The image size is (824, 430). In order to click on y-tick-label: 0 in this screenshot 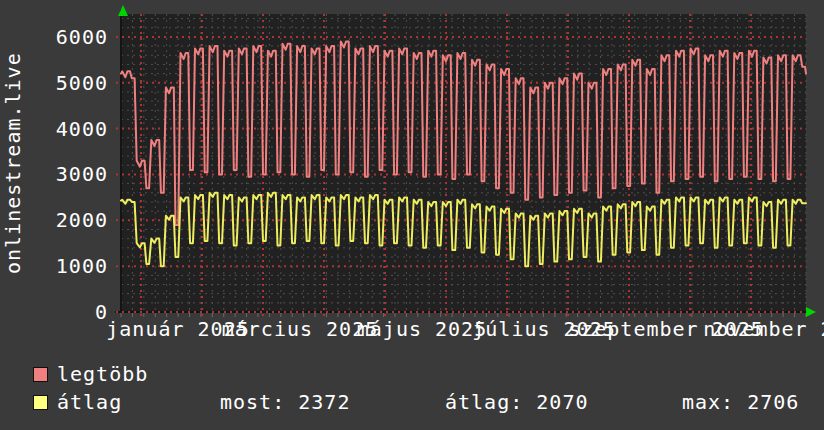, I will do `click(72, 312)`.